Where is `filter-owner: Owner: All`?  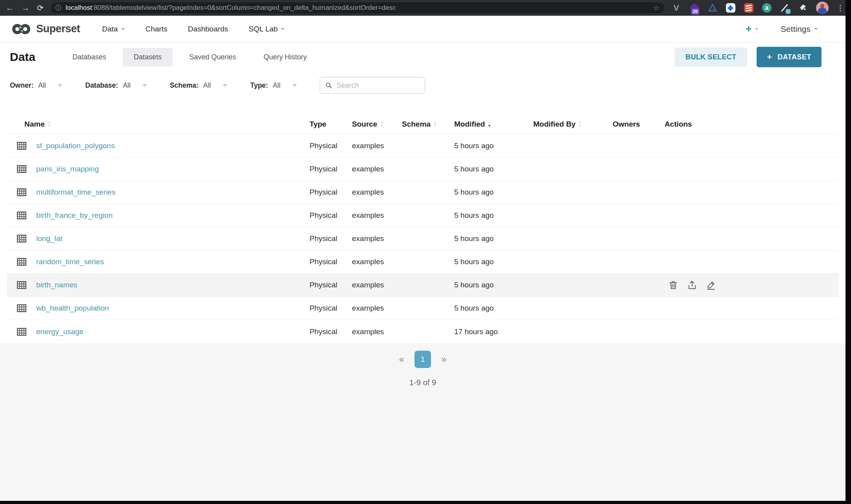
filter-owner: Owner: All is located at coordinates (36, 86).